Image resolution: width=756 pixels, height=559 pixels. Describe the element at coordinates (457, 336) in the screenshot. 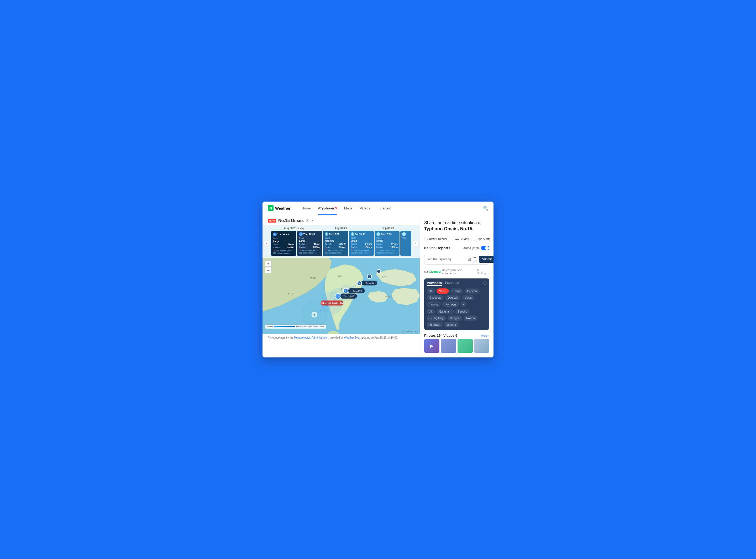

I see `media-row: Photos 15 · Videos 6 More ›` at that location.